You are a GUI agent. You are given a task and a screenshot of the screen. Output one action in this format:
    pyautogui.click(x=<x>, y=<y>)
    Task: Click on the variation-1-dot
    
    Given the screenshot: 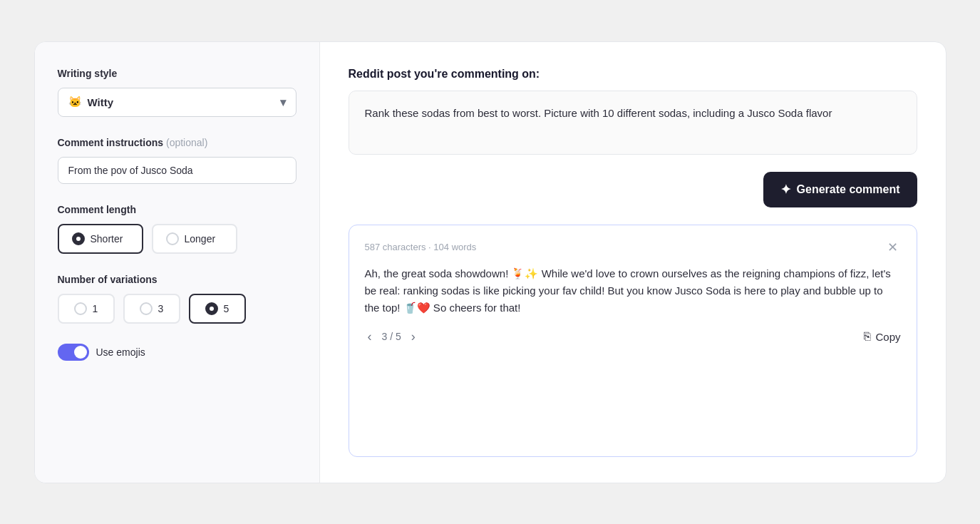 What is the action you would take?
    pyautogui.click(x=81, y=309)
    